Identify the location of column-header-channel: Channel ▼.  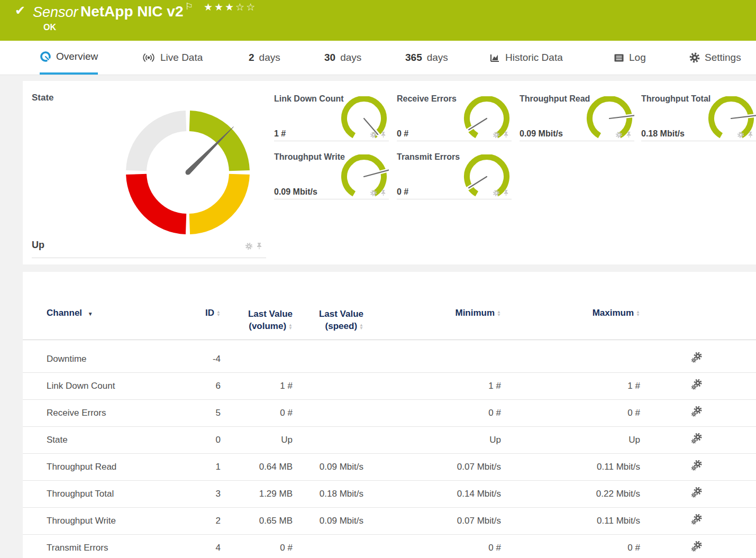
(110, 313).